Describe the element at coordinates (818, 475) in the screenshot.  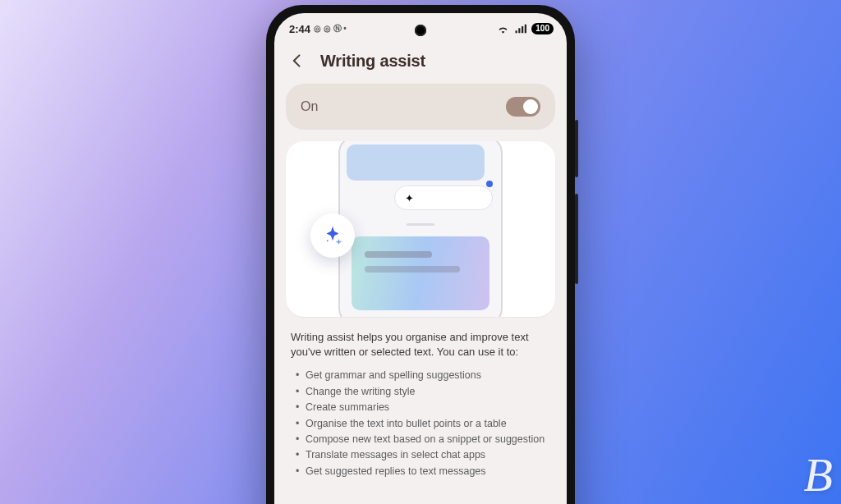
I see `watermark-logo: B` at that location.